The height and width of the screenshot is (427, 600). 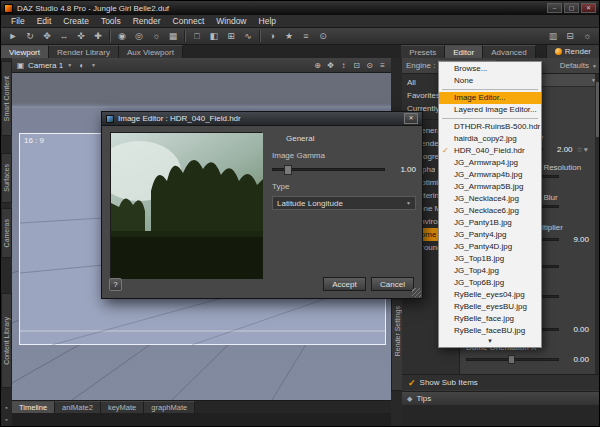 I want to click on viewport-menu-icon: ≡, so click(x=382, y=66).